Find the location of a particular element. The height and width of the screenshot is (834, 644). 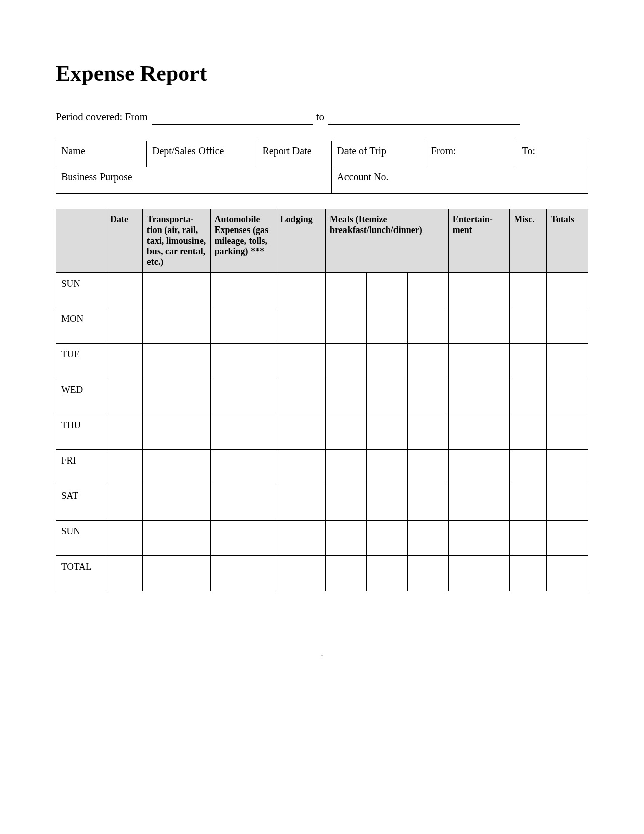

info-business-purpose-cell: Business Purpose is located at coordinates (194, 180).